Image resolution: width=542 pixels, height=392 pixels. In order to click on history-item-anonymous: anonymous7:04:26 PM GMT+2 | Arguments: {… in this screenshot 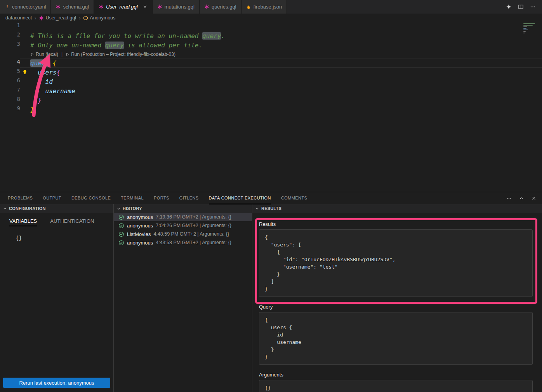, I will do `click(183, 225)`.